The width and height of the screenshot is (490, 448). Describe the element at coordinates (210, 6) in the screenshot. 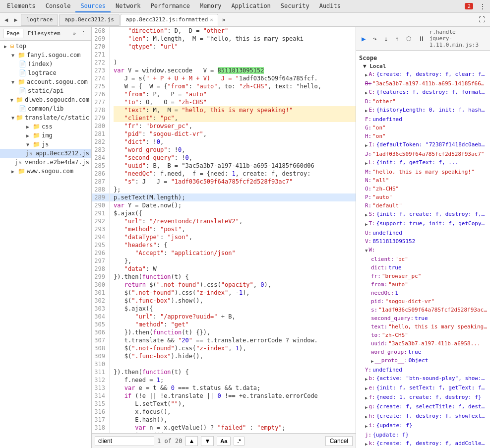

I see `menu-memory: Memory` at that location.